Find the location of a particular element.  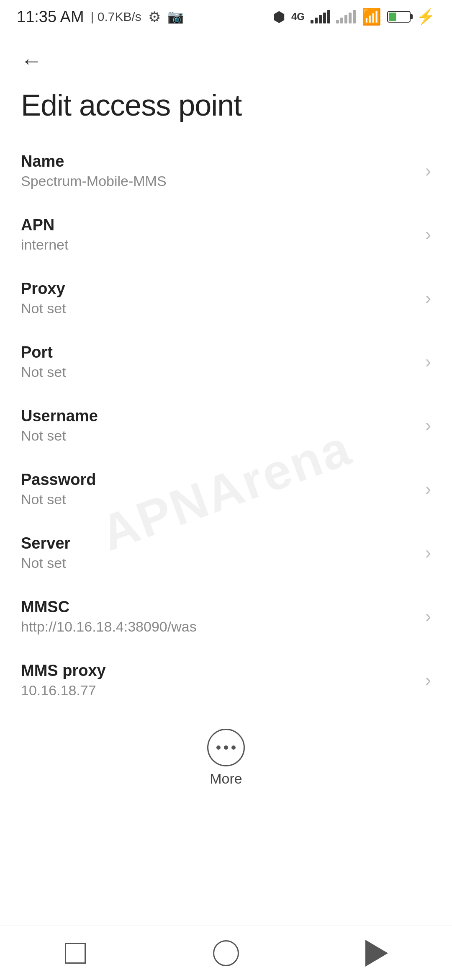

field-proxy-value: Not set is located at coordinates (219, 308).